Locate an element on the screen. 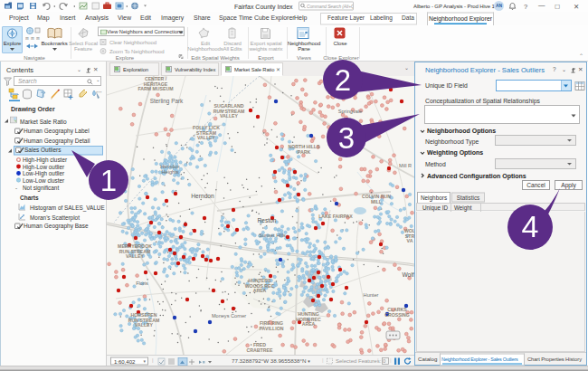 This screenshot has width=588, height=371. svg-text: Reston is located at coordinates (268, 221).